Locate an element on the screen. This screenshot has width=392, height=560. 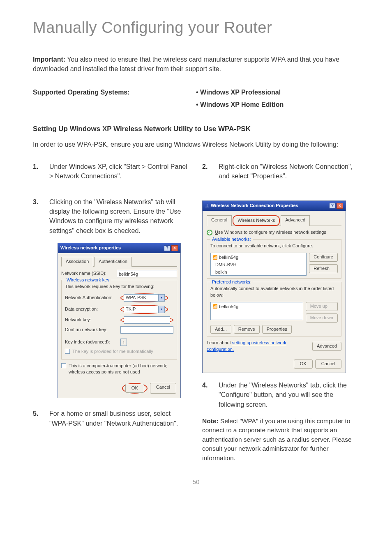
important-label: Important: is located at coordinates (49, 59).